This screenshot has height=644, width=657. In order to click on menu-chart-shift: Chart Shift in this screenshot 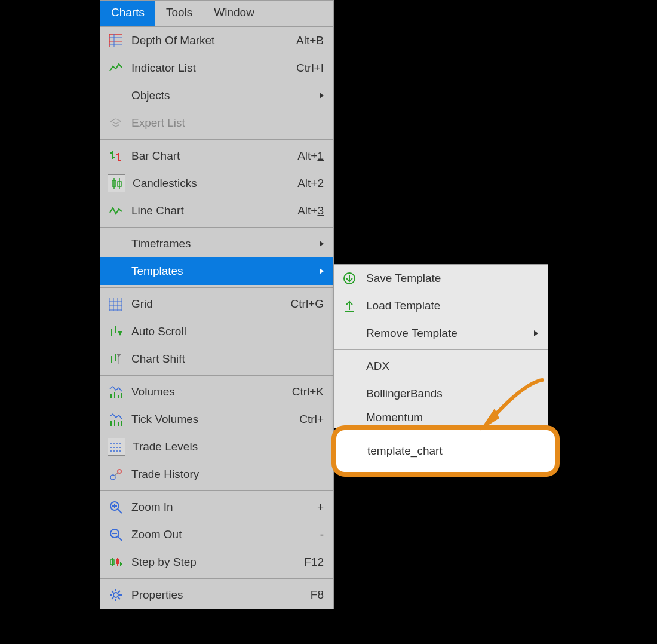, I will do `click(217, 359)`.